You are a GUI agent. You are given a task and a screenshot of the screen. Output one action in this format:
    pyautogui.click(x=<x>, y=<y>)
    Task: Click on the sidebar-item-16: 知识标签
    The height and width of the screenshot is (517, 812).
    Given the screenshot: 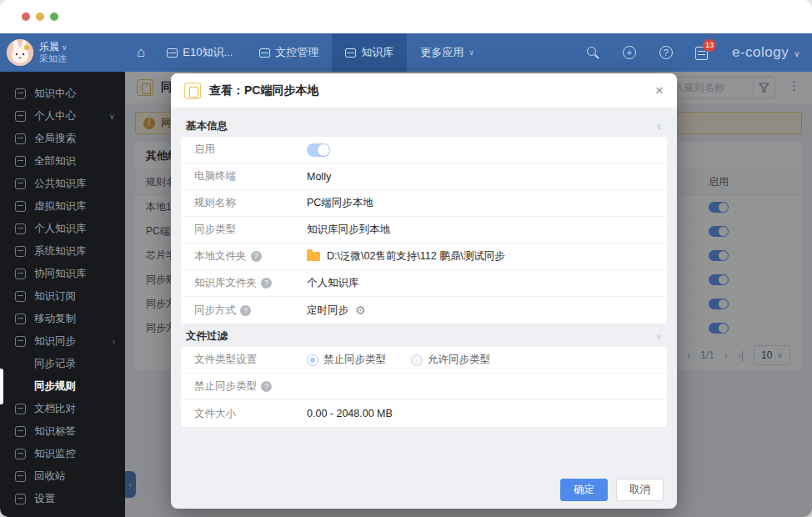 What is the action you would take?
    pyautogui.click(x=63, y=432)
    